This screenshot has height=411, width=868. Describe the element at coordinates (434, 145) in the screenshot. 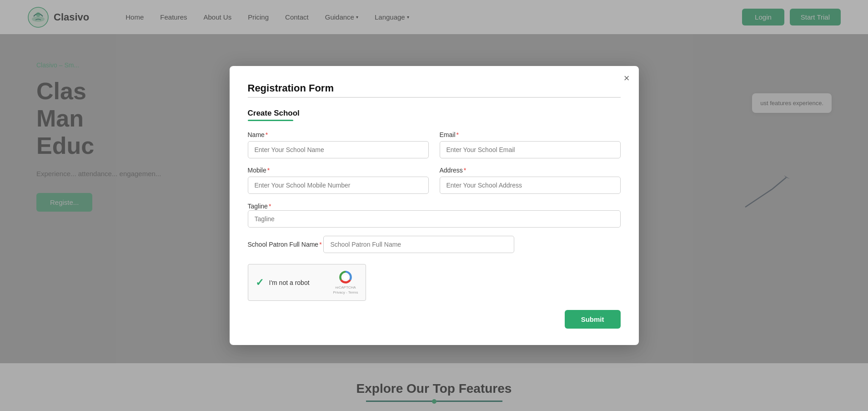

I see `name-email-row: Name* Email*` at that location.